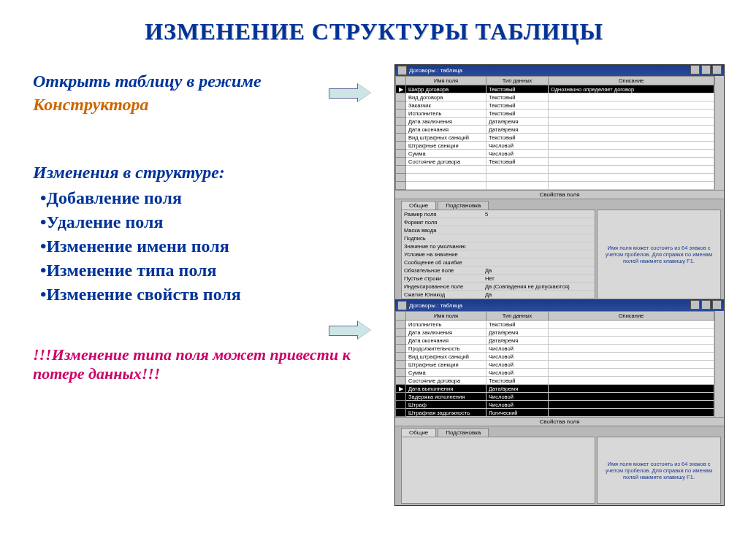 This screenshot has width=748, height=560. Describe the element at coordinates (498, 470) in the screenshot. I see `props-panel` at that location.